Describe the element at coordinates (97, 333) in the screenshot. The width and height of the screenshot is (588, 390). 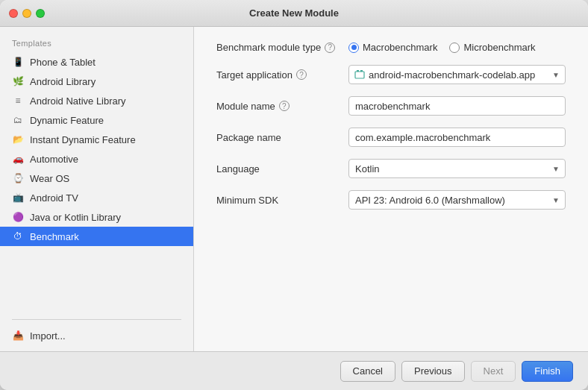
I see `sidebar-bottom: 📥 Import...` at that location.